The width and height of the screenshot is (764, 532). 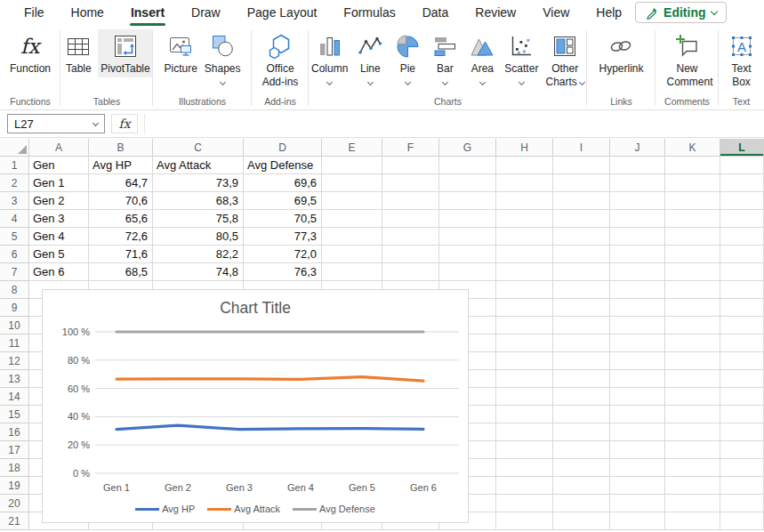 I want to click on cell-K12, so click(x=693, y=361).